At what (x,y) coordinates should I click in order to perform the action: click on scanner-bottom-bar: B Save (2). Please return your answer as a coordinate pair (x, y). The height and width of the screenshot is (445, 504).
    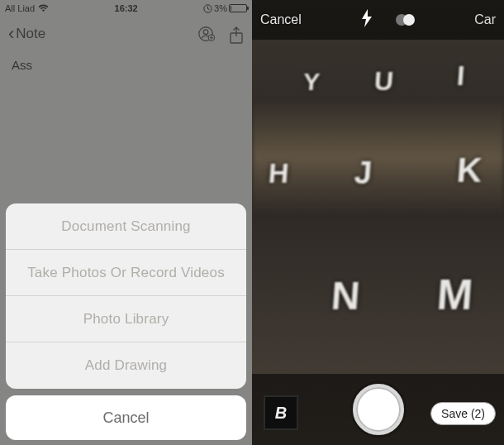
    Looking at the image, I should click on (378, 409).